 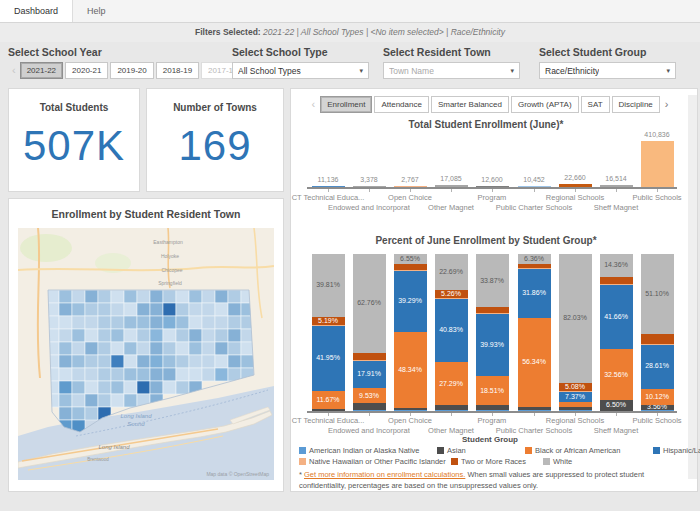 I want to click on segment-asian-public-charter-schools, so click(x=534, y=409).